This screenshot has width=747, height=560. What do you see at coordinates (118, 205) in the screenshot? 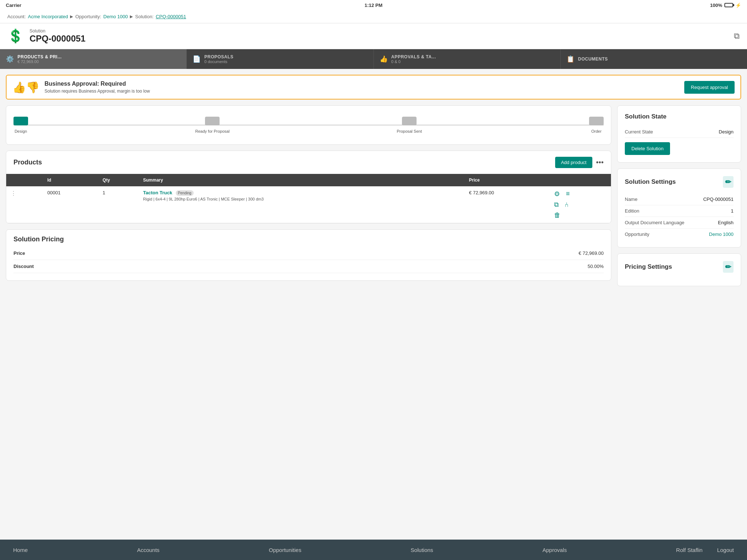
I see `product-qty-cell: 1` at bounding box center [118, 205].